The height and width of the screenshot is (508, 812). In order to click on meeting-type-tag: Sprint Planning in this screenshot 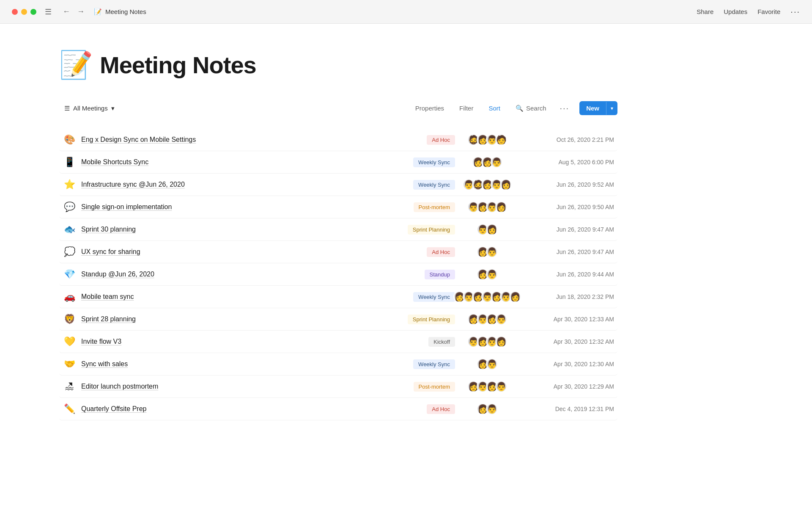, I will do `click(431, 319)`.